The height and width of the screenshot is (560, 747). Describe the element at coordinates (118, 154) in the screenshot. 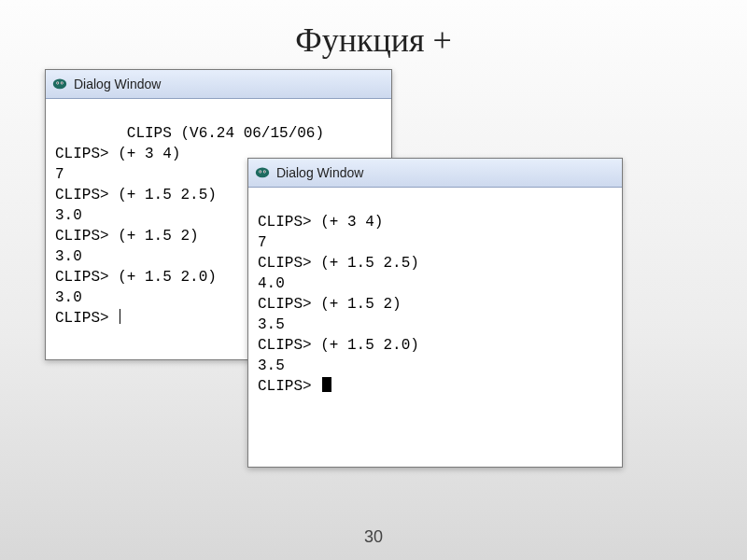

I see `terminal-1-line-0: CLIPS> (+ 3 4)` at that location.